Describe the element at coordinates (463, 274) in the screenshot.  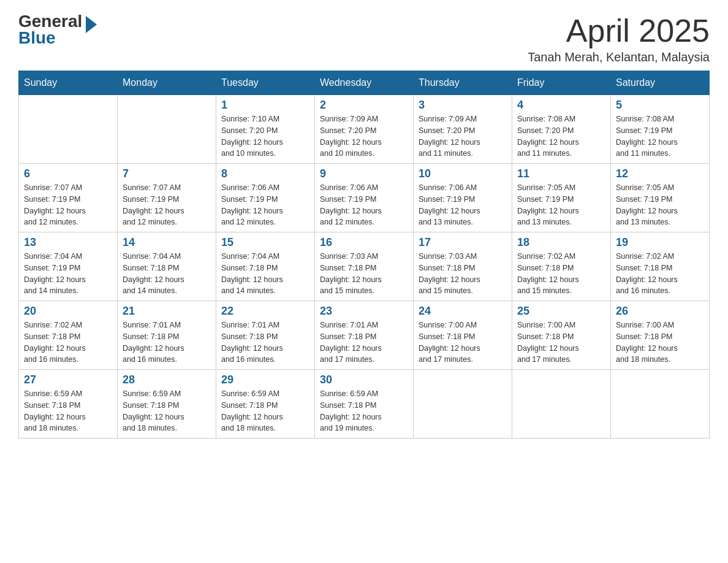
I see `day-info: Sunrise: 7:03 AM Sunset: 7:18 PM Dayligh…` at that location.